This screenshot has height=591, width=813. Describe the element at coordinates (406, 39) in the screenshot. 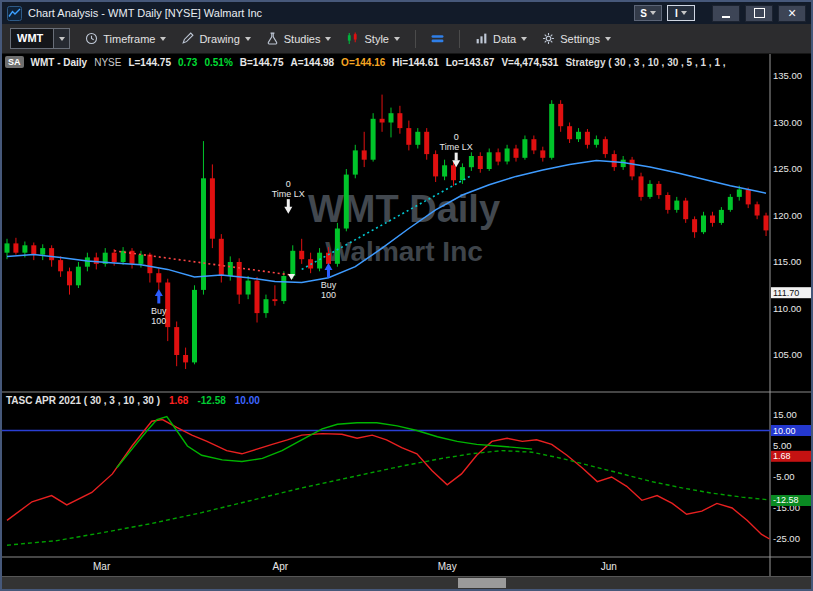

I see `toolbar: WMT Timeframe Drawing Studies` at that location.